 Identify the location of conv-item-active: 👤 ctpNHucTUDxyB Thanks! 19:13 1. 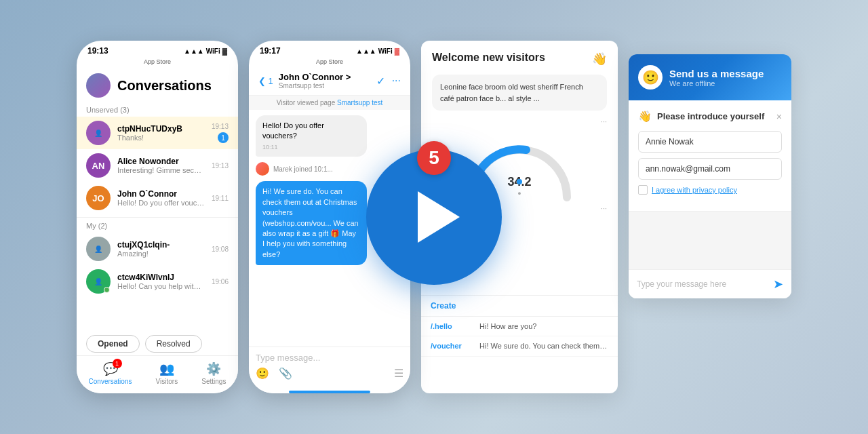
(157, 133).